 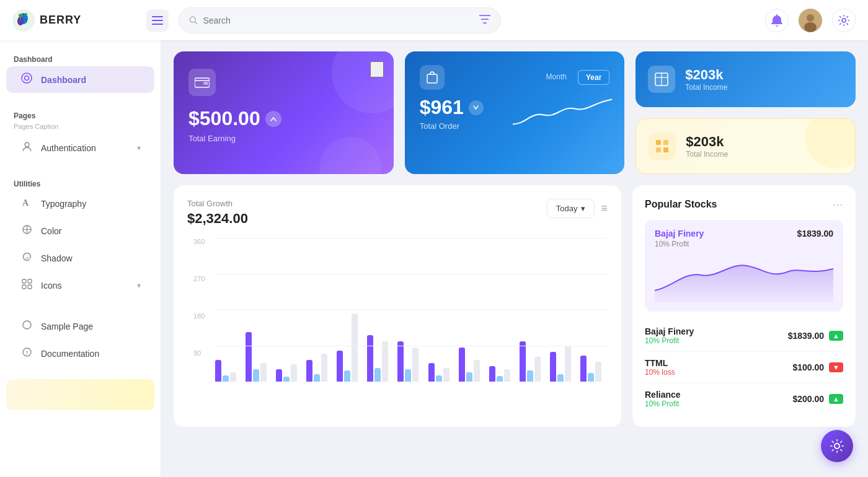 What do you see at coordinates (681, 204) in the screenshot?
I see `stocks-title: Popular Stocks` at bounding box center [681, 204].